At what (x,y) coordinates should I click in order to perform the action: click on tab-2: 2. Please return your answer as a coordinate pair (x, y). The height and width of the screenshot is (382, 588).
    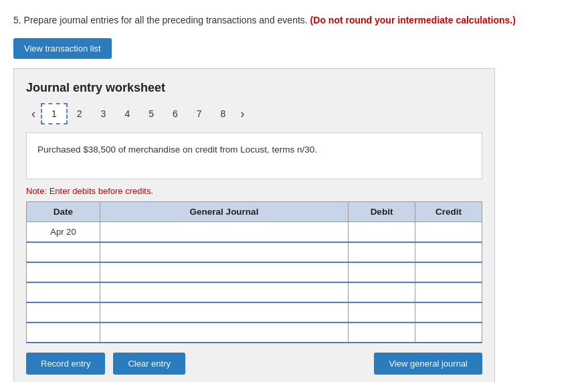
    Looking at the image, I should click on (80, 114).